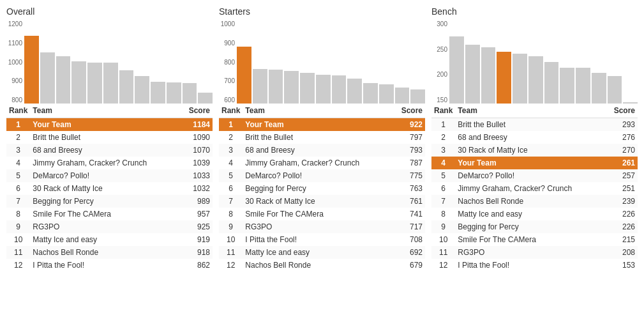  Describe the element at coordinates (408, 265) in the screenshot. I see `score-cell: 679` at that location.